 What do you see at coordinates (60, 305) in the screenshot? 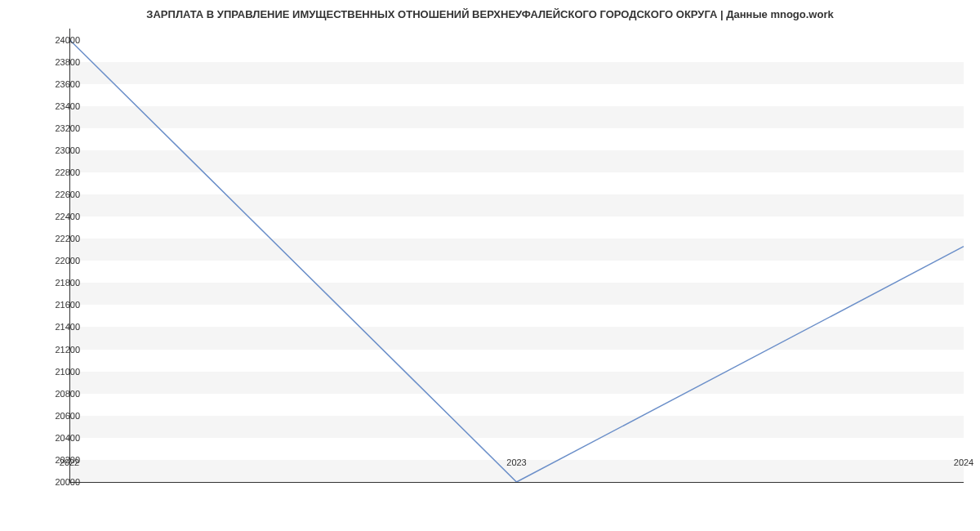
I see `y-tick-label: 21600` at bounding box center [60, 305].